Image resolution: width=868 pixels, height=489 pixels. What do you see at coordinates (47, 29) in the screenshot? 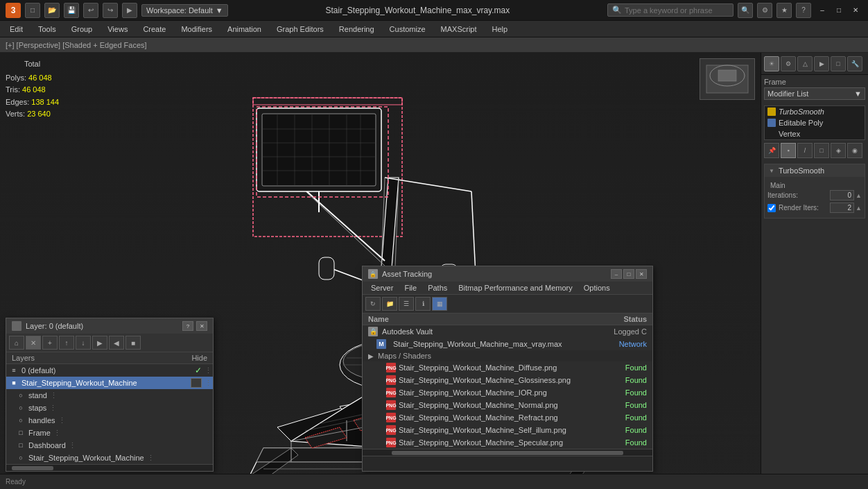
I see `menu-tools: Tools` at bounding box center [47, 29].